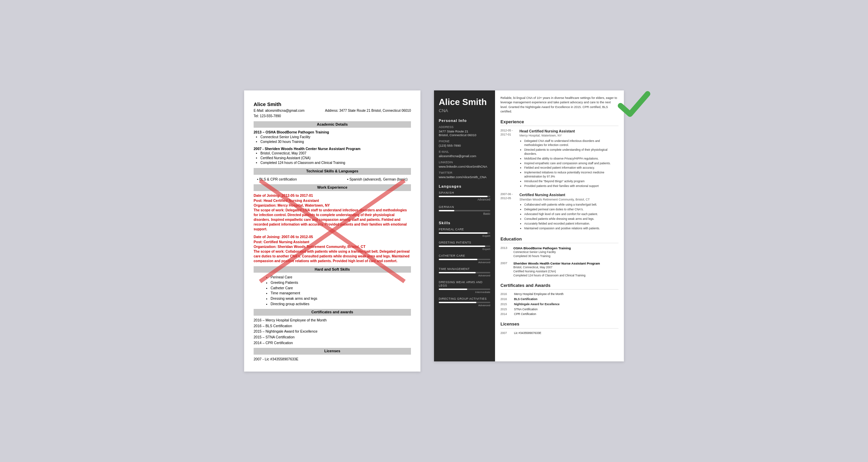  Describe the element at coordinates (463, 196) in the screenshot. I see `lang-spanish-bar-fill` at that location.